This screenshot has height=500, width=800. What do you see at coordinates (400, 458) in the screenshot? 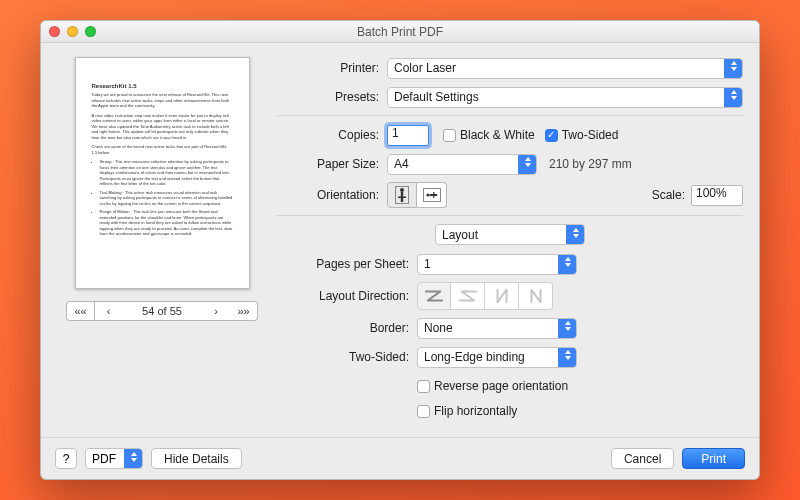
I see `dialog-footer: ? PDF Hide Details Cancel Print` at bounding box center [400, 458].